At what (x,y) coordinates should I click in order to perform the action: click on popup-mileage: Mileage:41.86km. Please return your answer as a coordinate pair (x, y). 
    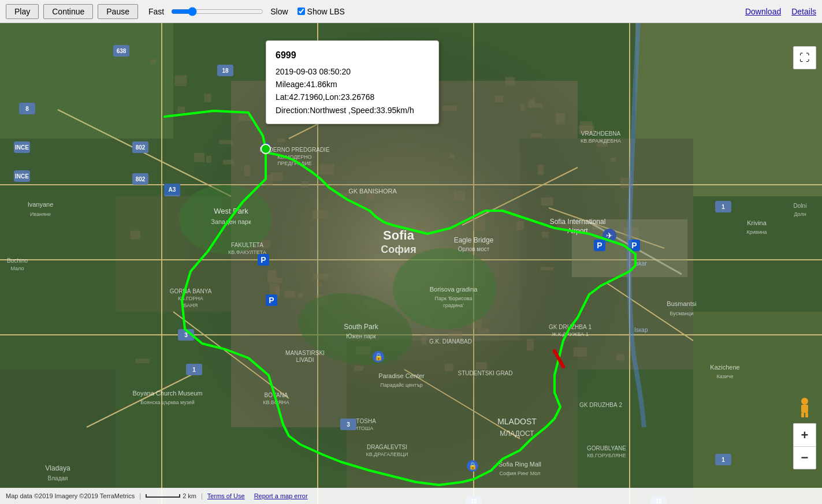
    Looking at the image, I should click on (352, 84).